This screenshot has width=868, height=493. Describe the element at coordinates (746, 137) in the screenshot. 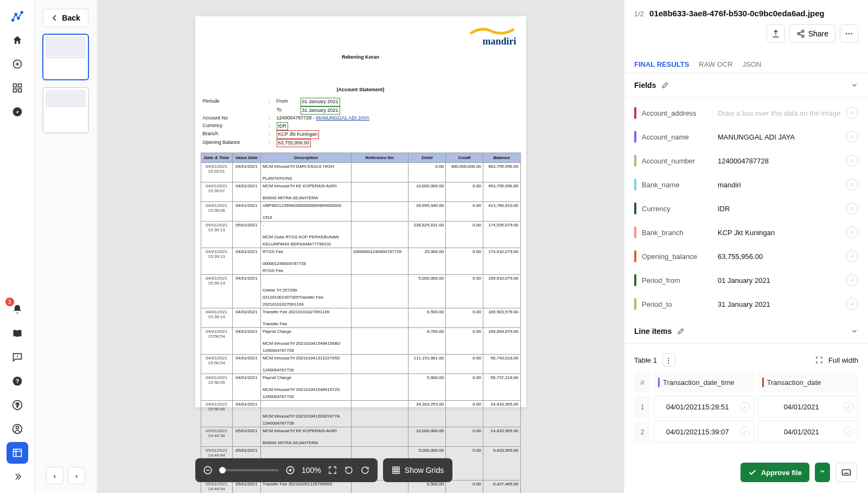

I see `field-row: Account_nameMANUNGGAL ADI JAYA✓` at that location.